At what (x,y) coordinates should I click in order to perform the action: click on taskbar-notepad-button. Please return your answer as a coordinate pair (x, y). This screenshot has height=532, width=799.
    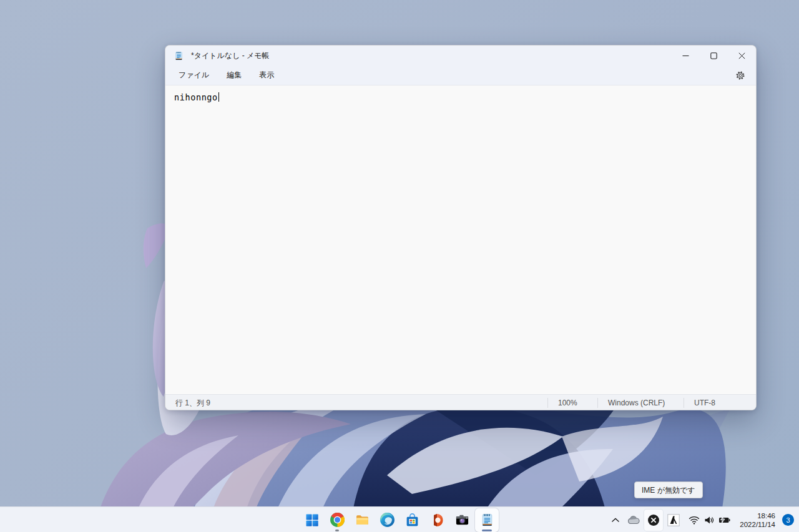
    Looking at the image, I should click on (487, 520).